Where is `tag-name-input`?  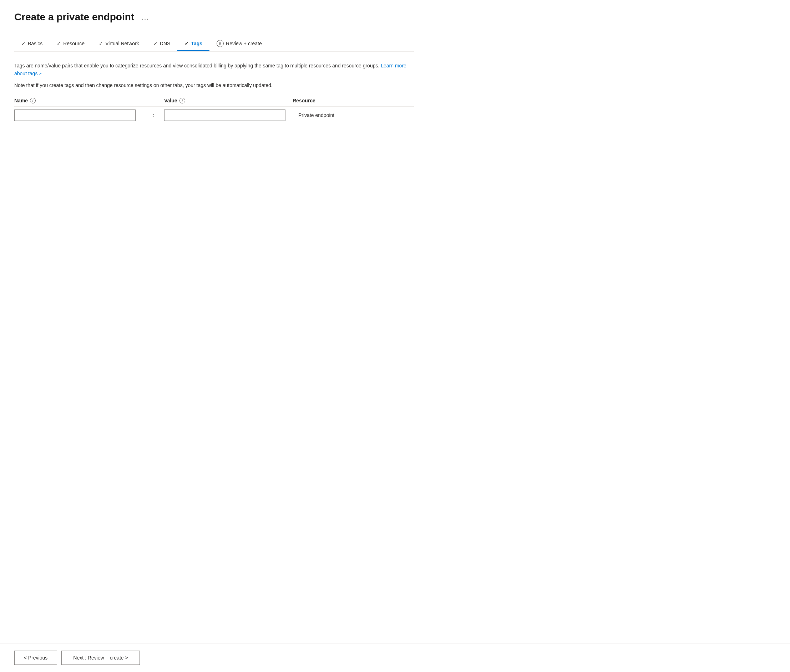 tag-name-input is located at coordinates (75, 115).